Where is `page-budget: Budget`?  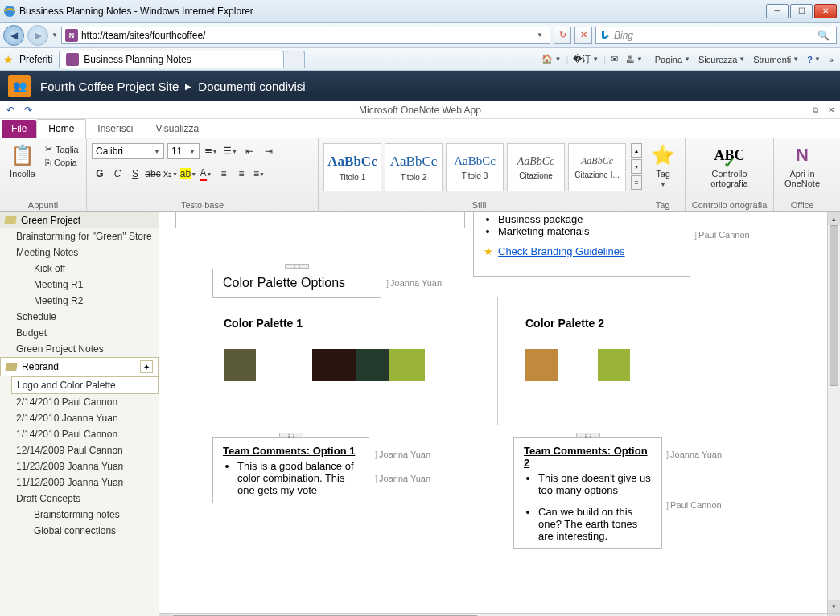
page-budget: Budget is located at coordinates (85, 333).